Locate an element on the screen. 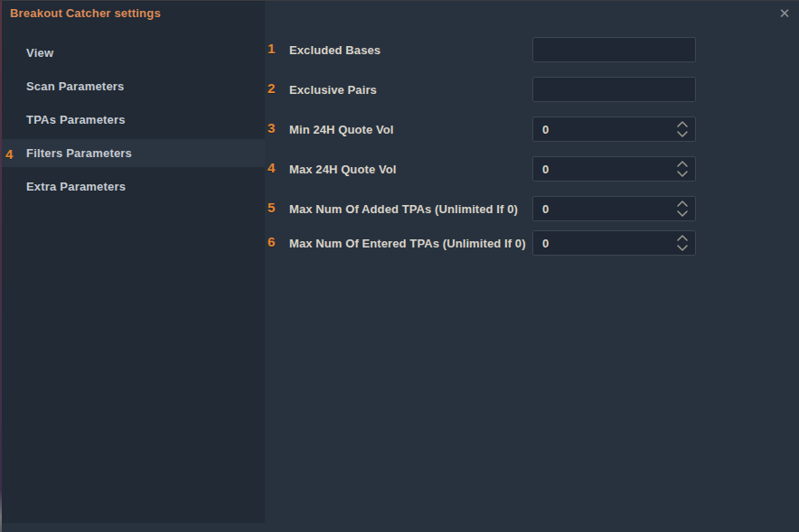 Image resolution: width=799 pixels, height=532 pixels. sidebar-item-label: Extra Parameters is located at coordinates (76, 186).